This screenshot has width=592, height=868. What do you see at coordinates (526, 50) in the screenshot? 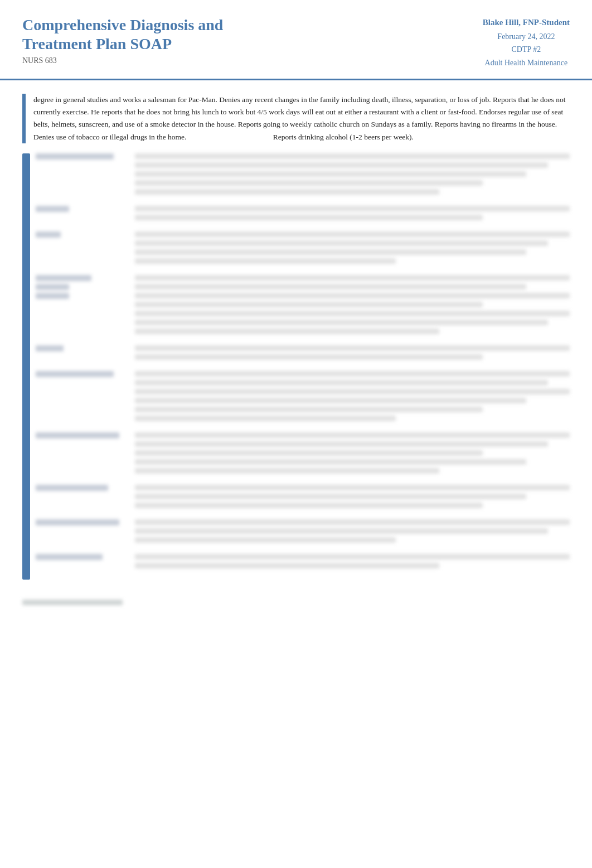
I see `cdtp-label: CDTP #2` at bounding box center [526, 50].